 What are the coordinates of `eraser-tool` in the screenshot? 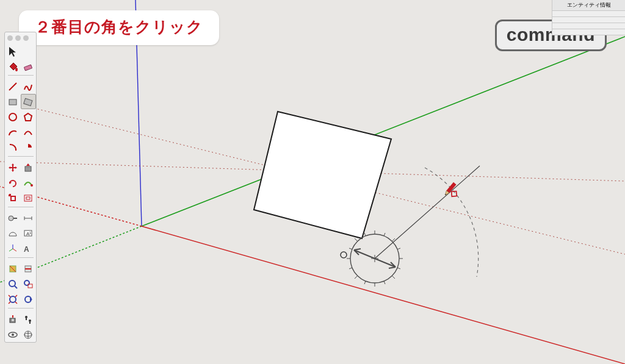 It's located at (28, 66).